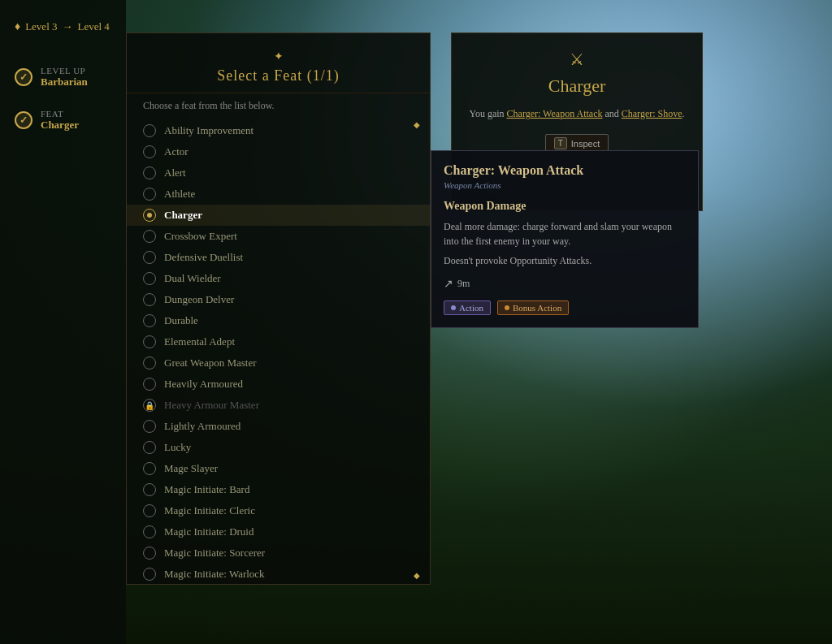  What do you see at coordinates (64, 82) in the screenshot?
I see `sidebar-value-levelup: Barbarian` at bounding box center [64, 82].